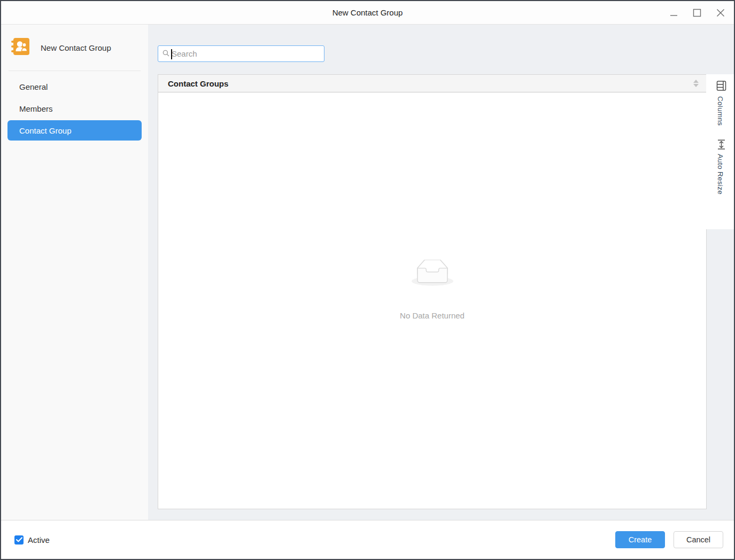 The height and width of the screenshot is (560, 735). What do you see at coordinates (674, 13) in the screenshot?
I see `minimize-icon` at bounding box center [674, 13].